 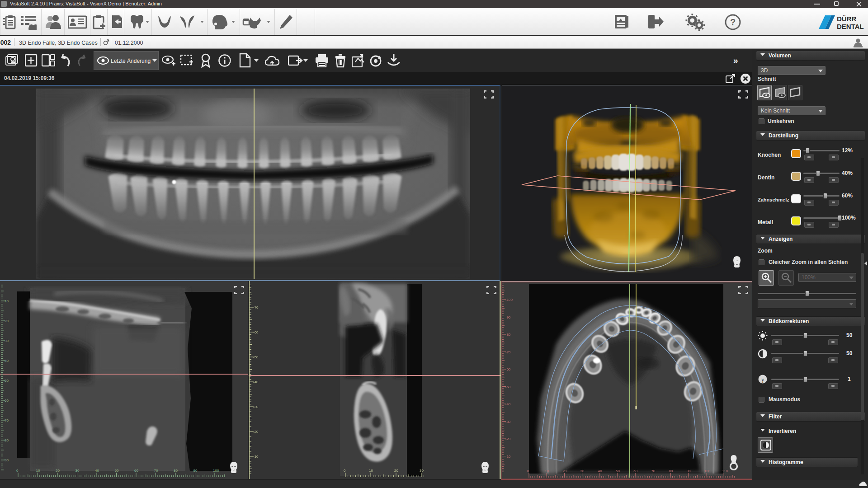 What do you see at coordinates (508, 317) in the screenshot?
I see `svg-text: -90` at bounding box center [508, 317].